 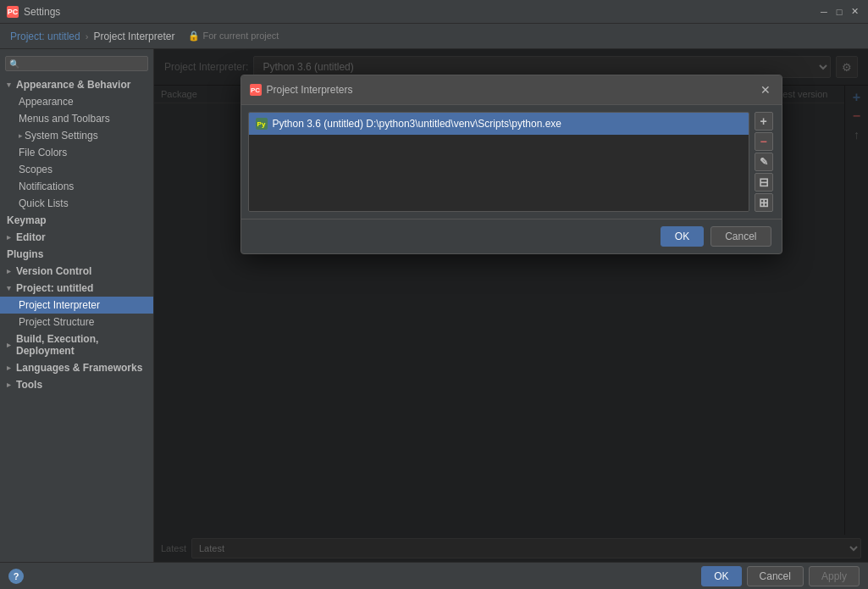 I want to click on sidebar-group-project-untitled: Project: untitled, so click(x=76, y=288).